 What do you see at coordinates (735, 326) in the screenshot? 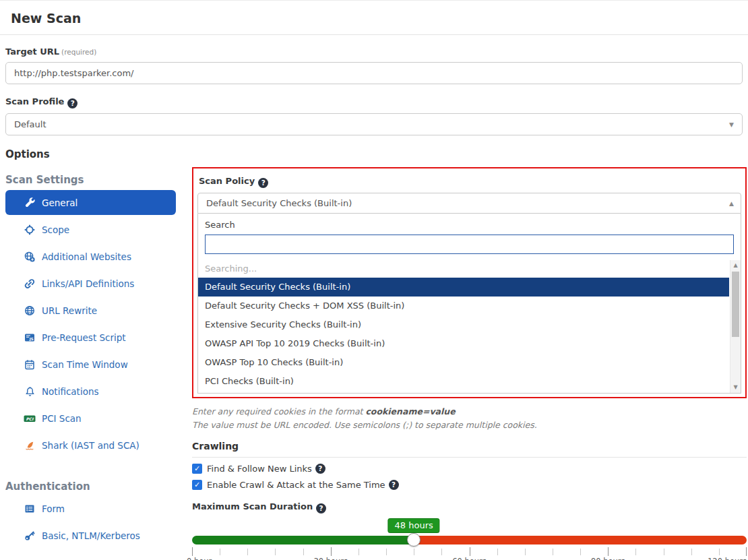
I see `dropdown-scrollbar: ▲ ▼` at bounding box center [735, 326].